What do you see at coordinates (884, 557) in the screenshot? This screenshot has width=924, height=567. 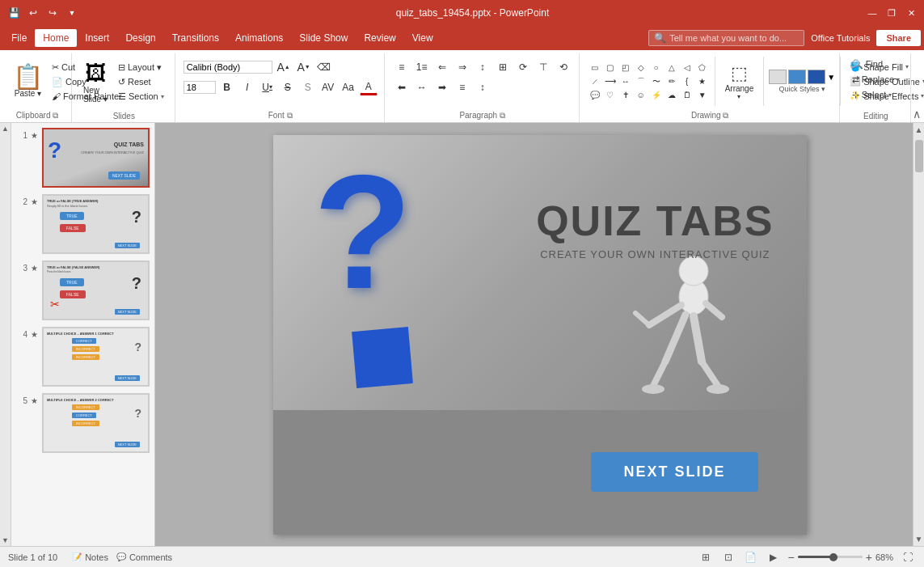 I see `zoom-level: 68%` at bounding box center [884, 557].